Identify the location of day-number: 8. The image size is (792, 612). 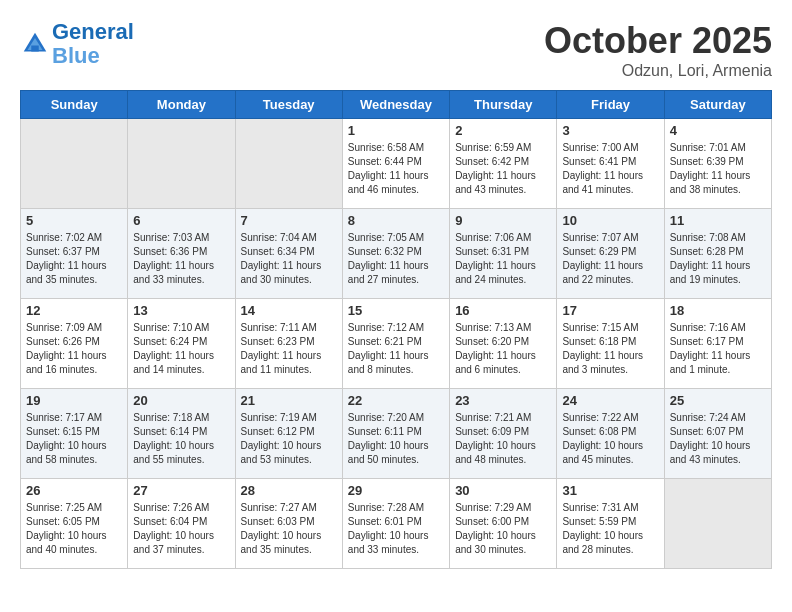
(396, 220).